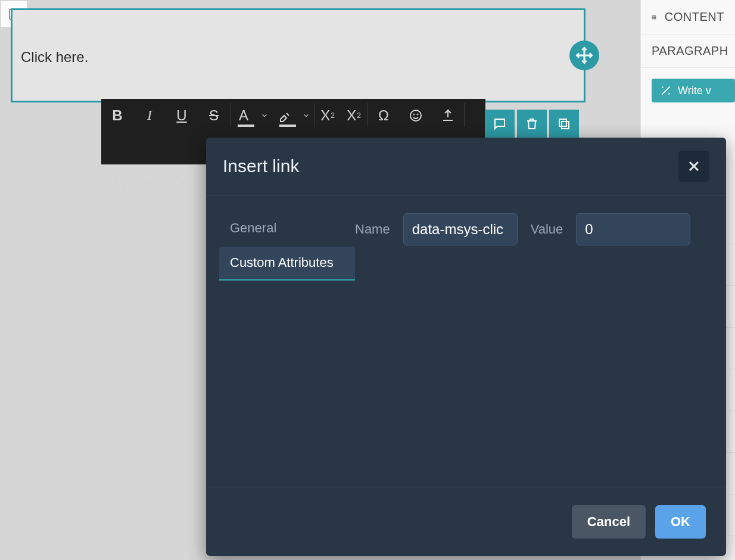 The height and width of the screenshot is (560, 735). Describe the element at coordinates (564, 124) in the screenshot. I see `duplicate-button` at that location.